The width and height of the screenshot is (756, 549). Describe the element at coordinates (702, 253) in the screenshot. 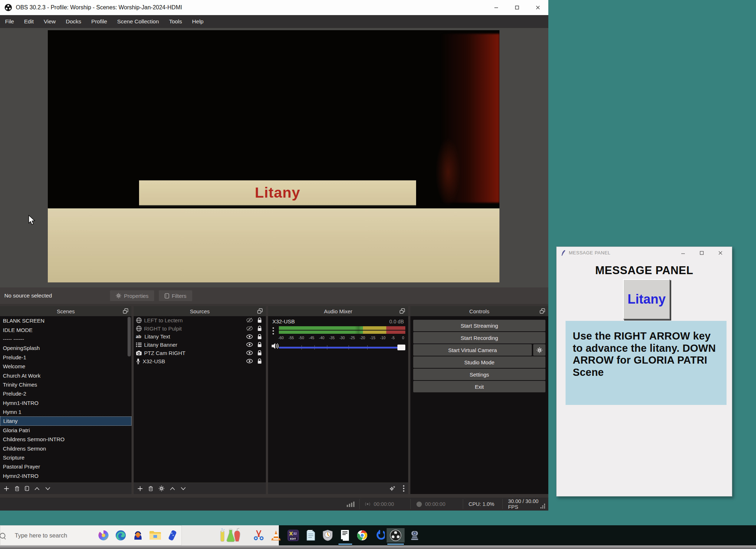

I see `message-panel-maximize-button` at that location.